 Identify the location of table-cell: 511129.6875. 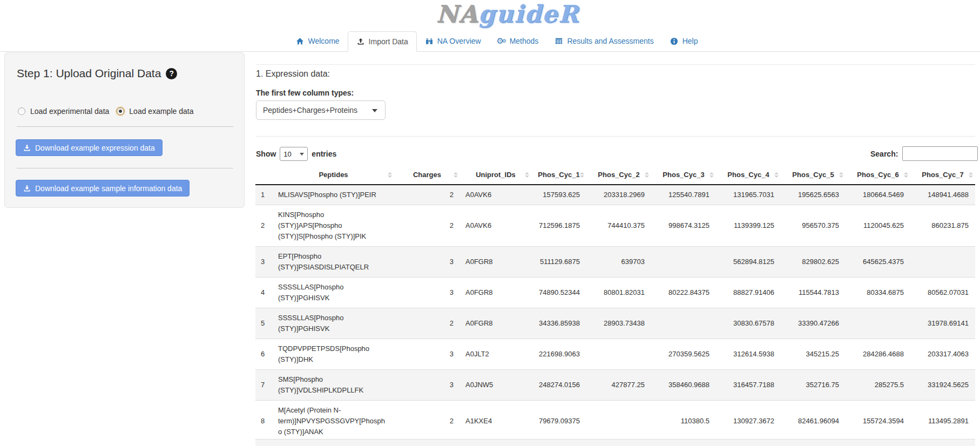
(559, 262).